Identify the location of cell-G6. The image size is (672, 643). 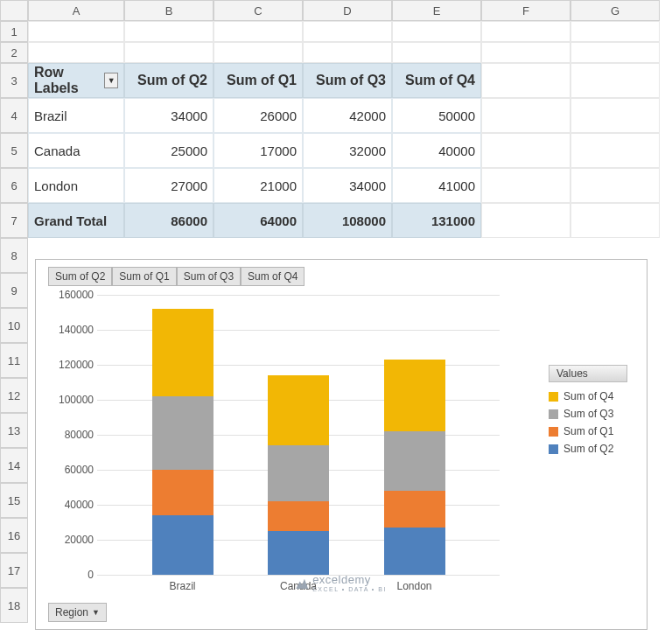
(615, 185).